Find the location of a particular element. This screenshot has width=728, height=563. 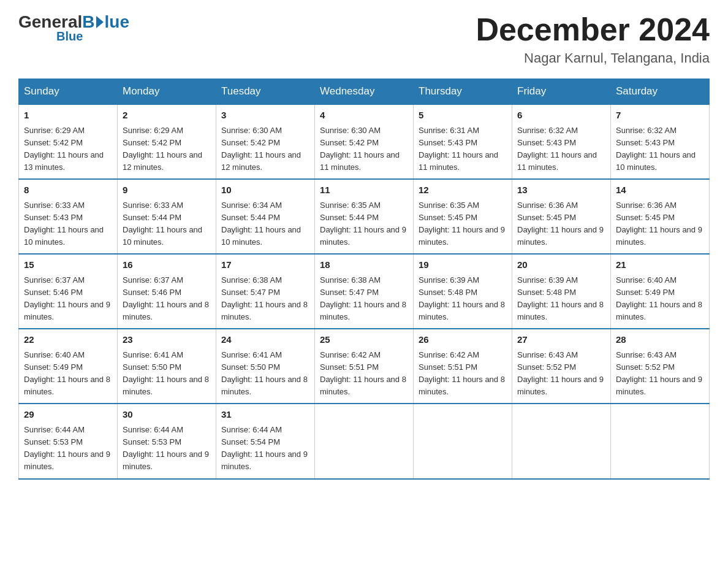

day-number: 19 is located at coordinates (463, 265).